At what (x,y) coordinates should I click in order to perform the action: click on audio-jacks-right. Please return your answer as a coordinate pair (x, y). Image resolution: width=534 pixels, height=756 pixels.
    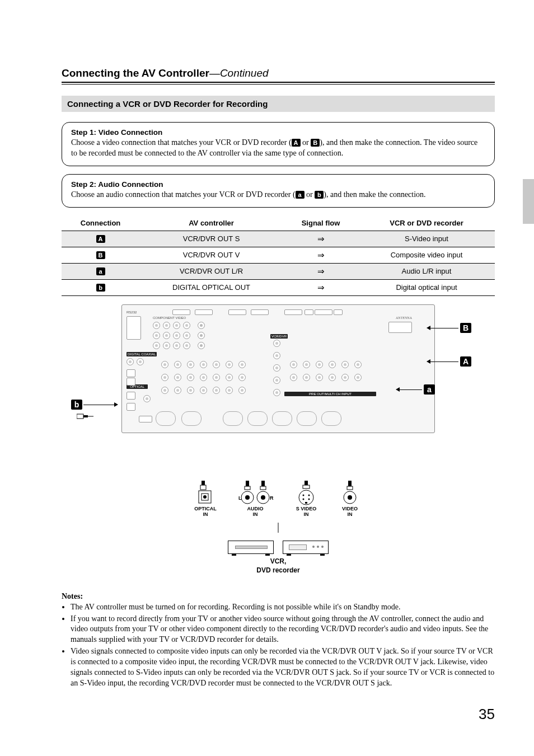
    Looking at the image, I should click on (327, 373).